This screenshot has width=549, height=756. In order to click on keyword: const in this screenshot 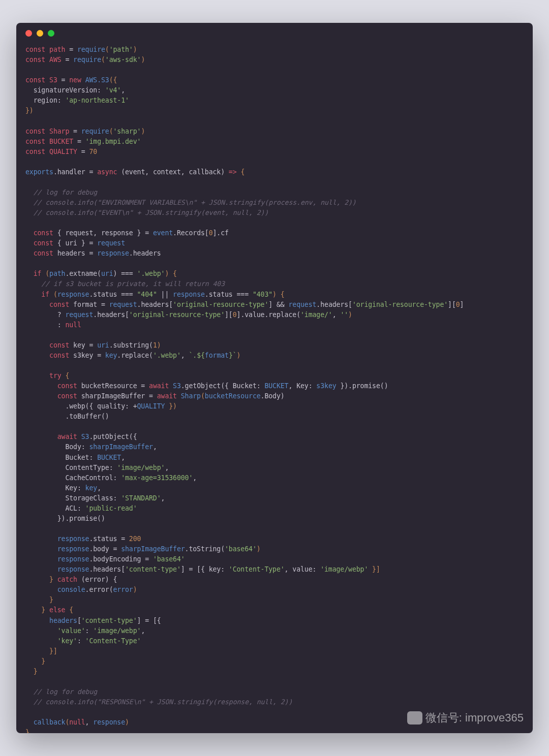, I will do `click(36, 50)`.